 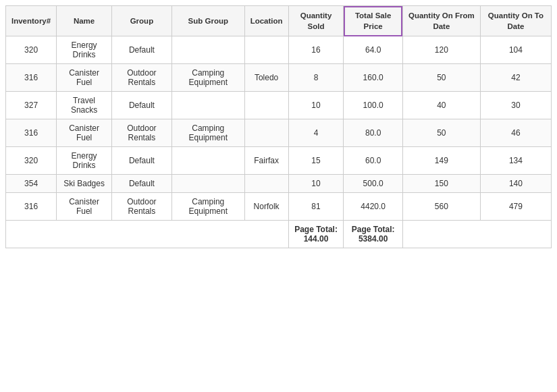 I want to click on footer-sale-total: Page Total: 5384.00, so click(x=373, y=235).